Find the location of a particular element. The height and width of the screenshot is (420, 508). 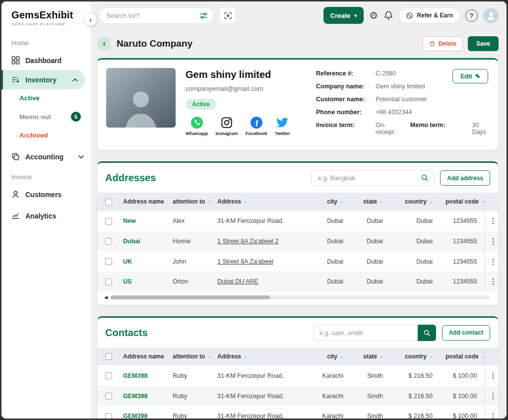

user-avatar is located at coordinates (491, 16).